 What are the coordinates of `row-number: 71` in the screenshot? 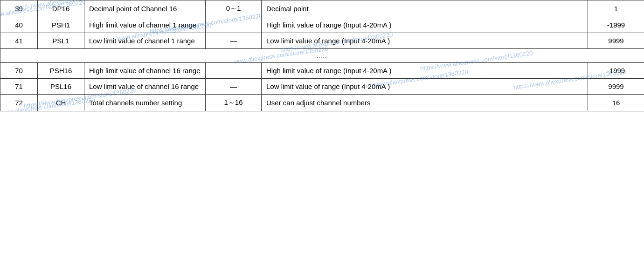 It's located at (19, 87).